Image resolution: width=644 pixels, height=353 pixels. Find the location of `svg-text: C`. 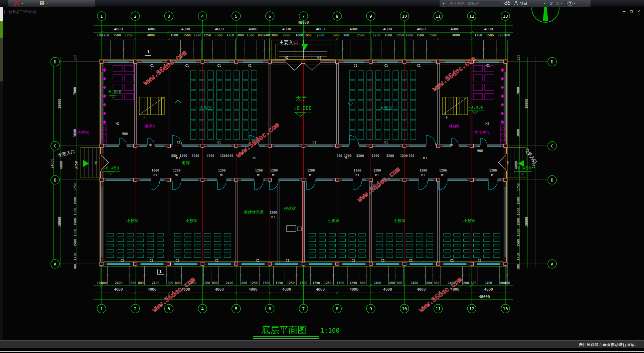

svg-text: C is located at coordinates (55, 146).